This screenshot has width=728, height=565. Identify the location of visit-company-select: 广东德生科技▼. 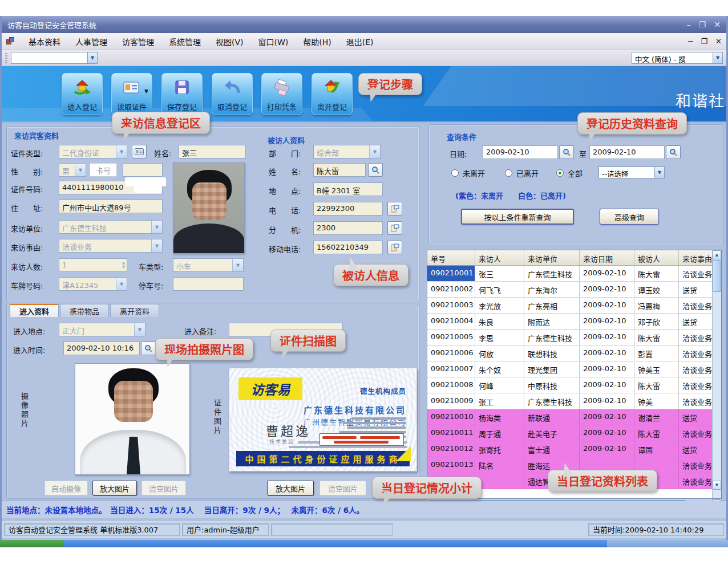
(111, 227).